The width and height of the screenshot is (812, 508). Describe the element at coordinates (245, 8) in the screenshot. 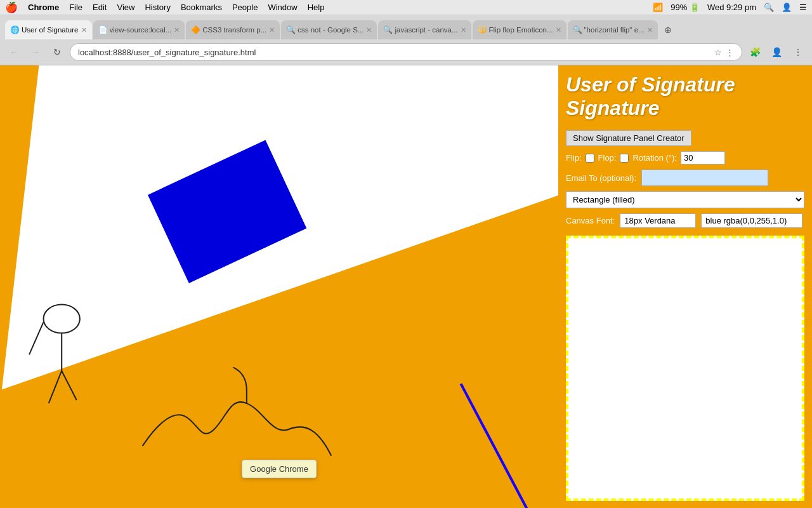

I see `people-menu: People` at that location.